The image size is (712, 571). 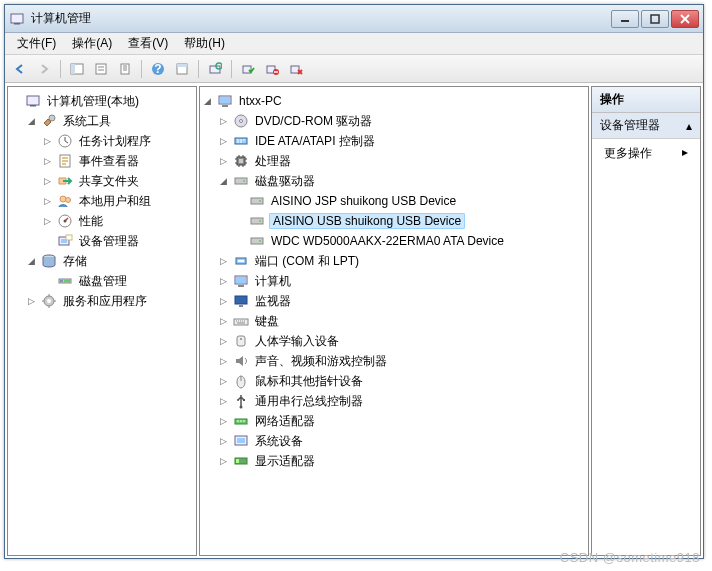 What do you see at coordinates (102, 241) in the screenshot?
I see `node-device-manager: 设备管理器` at bounding box center [102, 241].